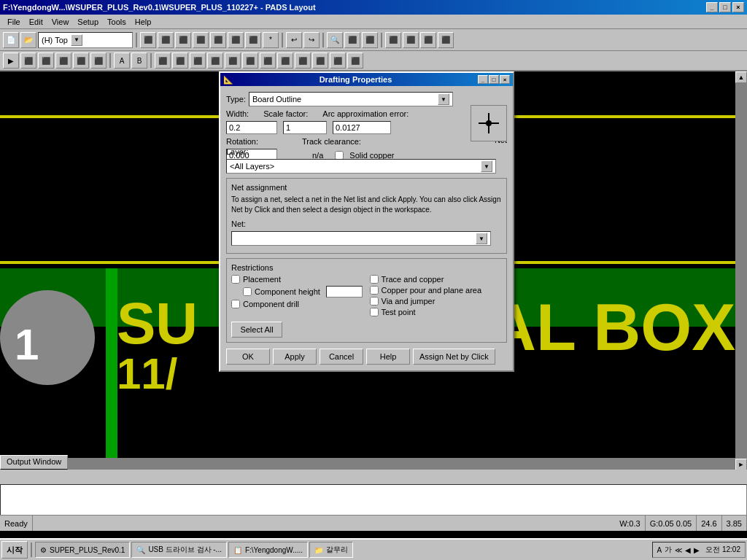 This screenshot has height=560, width=747. I want to click on toolbar-btn-2: ⬛, so click(166, 40).